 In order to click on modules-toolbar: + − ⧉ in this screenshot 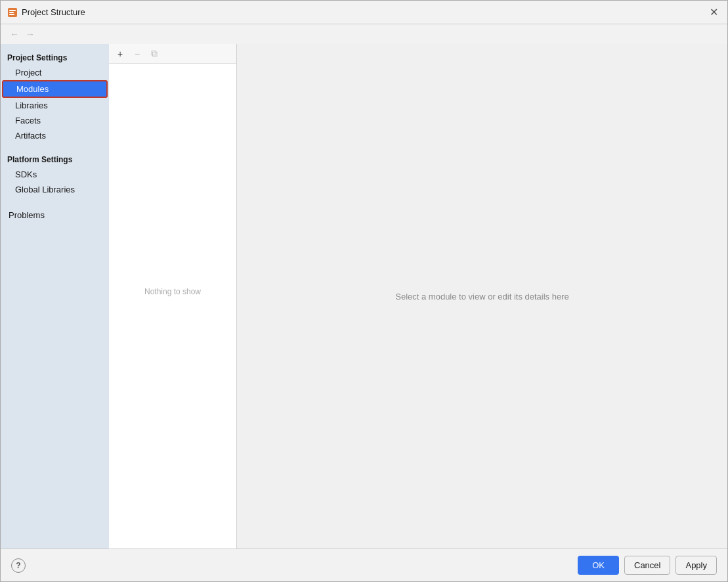, I will do `click(173, 54)`.